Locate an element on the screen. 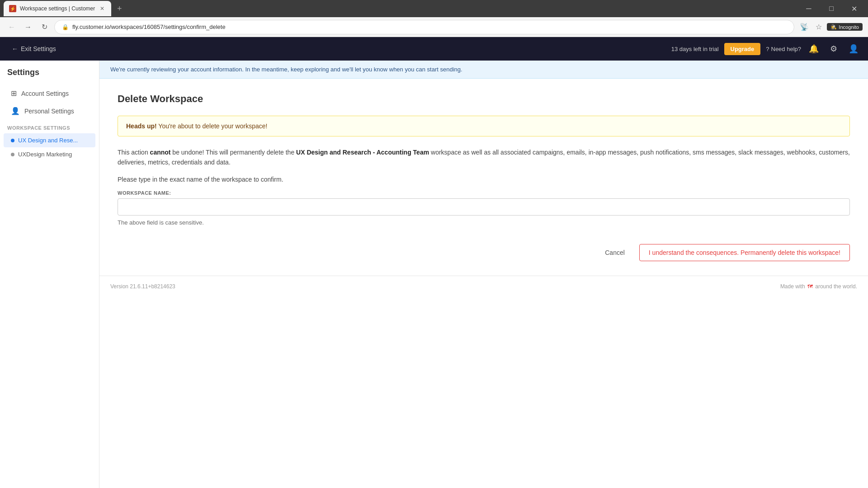 This screenshot has width=868, height=488. browser-toolbar: ← → ↻ 🔒 fly.customer.io/workspaces/16085… is located at coordinates (434, 27).